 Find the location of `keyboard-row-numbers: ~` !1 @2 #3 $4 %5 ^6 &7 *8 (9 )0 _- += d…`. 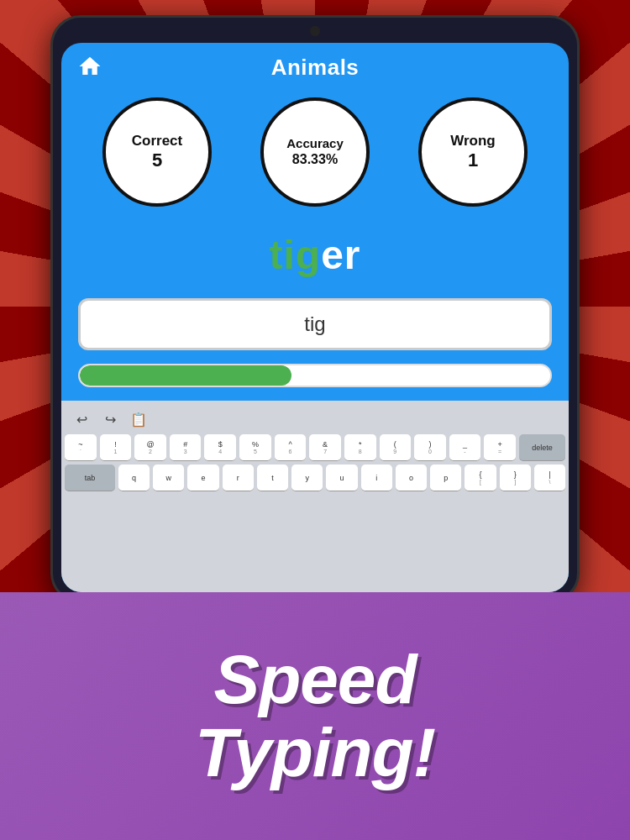

keyboard-row-numbers: ~` !1 @2 #3 $4 %5 ^6 &7 *8 (9 )0 _- += d… is located at coordinates (315, 448).